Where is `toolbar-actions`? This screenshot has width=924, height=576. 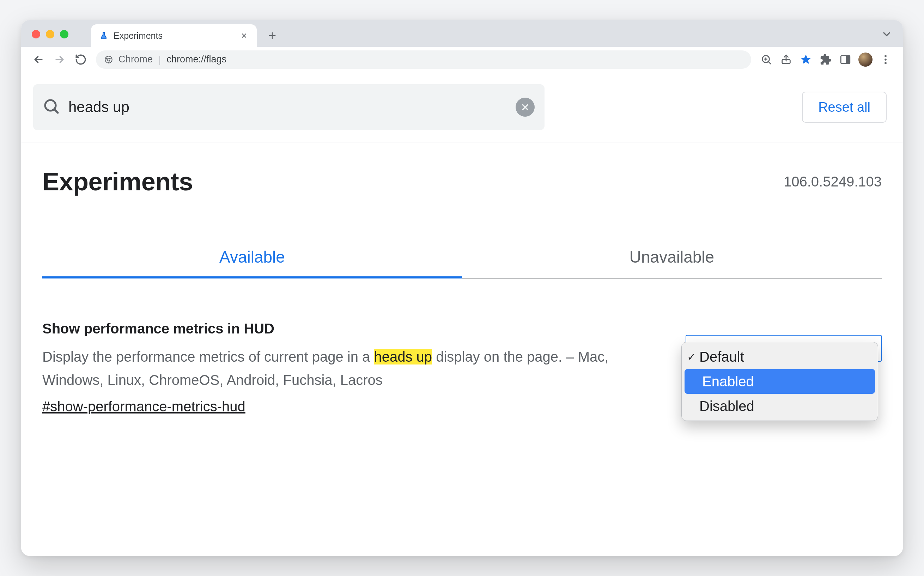 toolbar-actions is located at coordinates (826, 59).